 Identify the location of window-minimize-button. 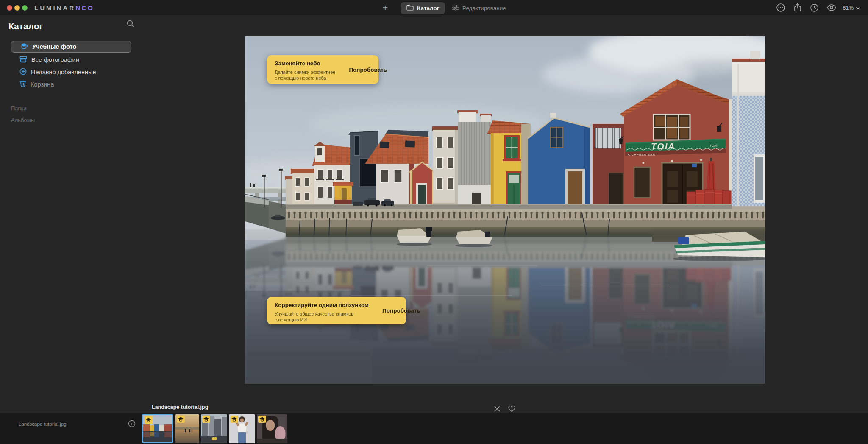
(17, 8).